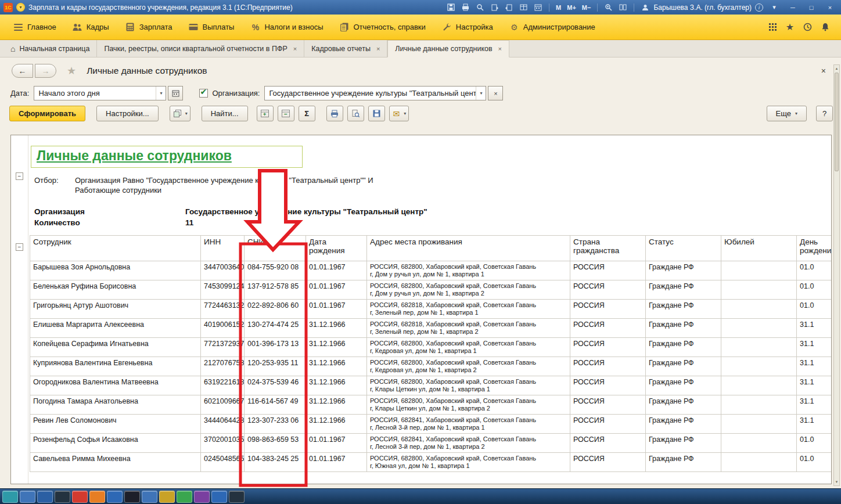  What do you see at coordinates (71, 71) in the screenshot?
I see `favorite-star-icon: ★` at bounding box center [71, 71].